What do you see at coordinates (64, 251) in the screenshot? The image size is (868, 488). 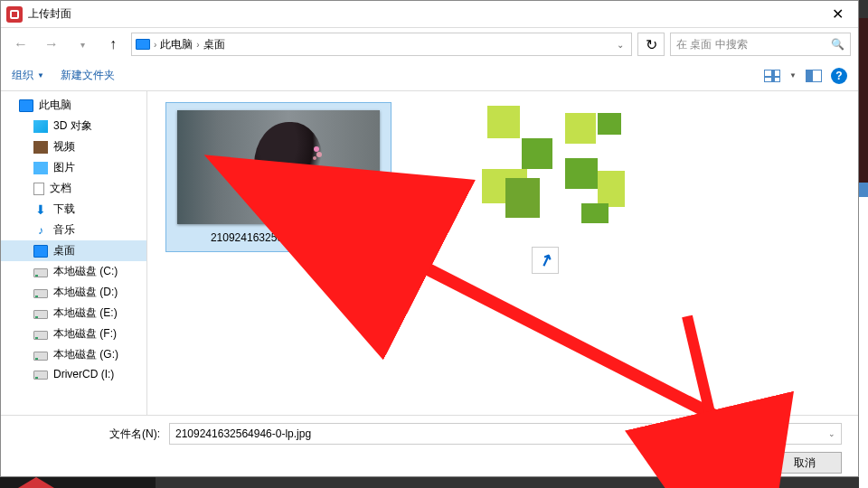 I see `sidebar-item-label: 桌面` at bounding box center [64, 251].